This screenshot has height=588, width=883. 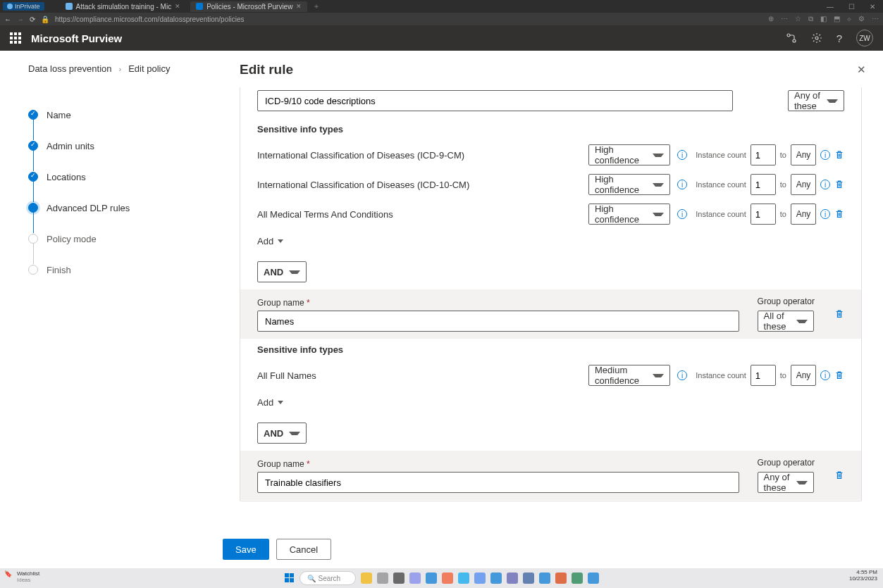 I want to click on panel-title: Edit rule, so click(x=551, y=70).